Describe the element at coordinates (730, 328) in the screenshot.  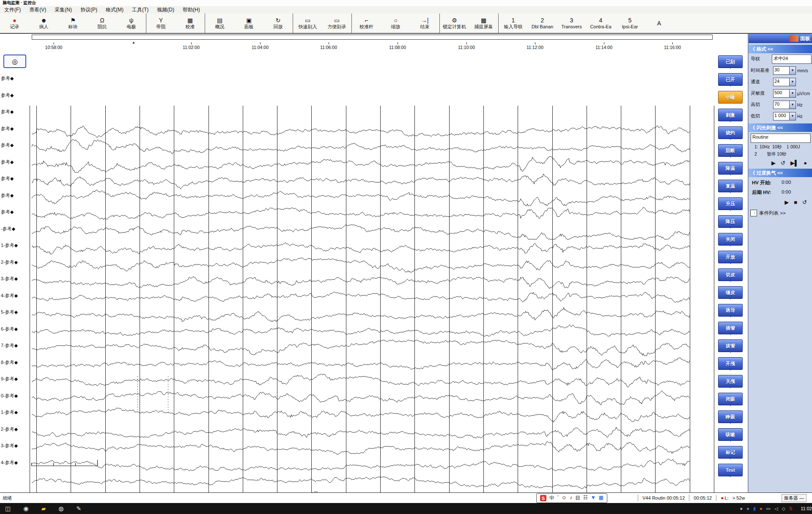
I see `event-marker-button: 插管` at that location.